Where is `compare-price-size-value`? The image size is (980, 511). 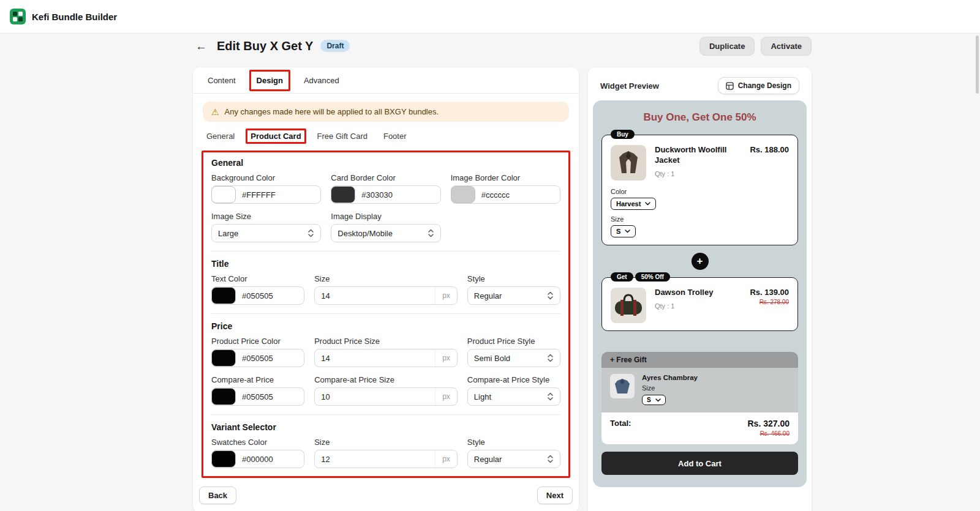
compare-price-size-value is located at coordinates (375, 397).